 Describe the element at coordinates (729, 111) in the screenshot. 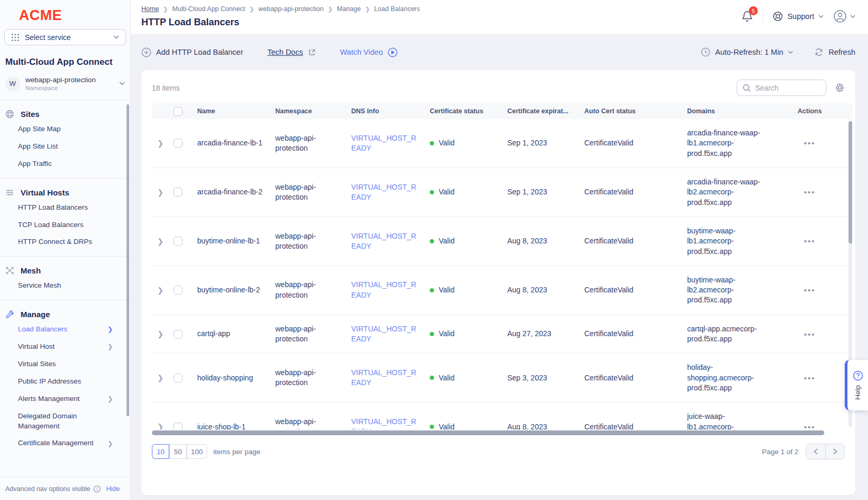

I see `column-header-domains: Domains` at that location.